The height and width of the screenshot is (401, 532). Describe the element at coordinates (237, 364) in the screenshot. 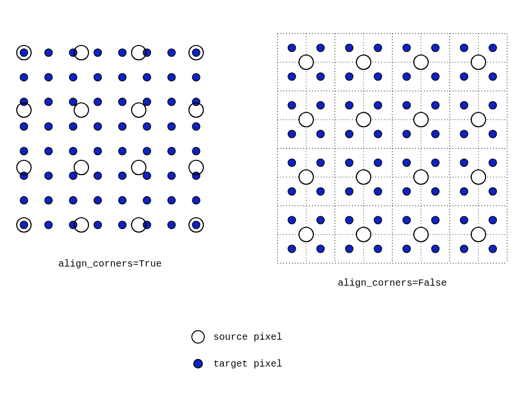

I see `legend-row-target: target pixel` at that location.